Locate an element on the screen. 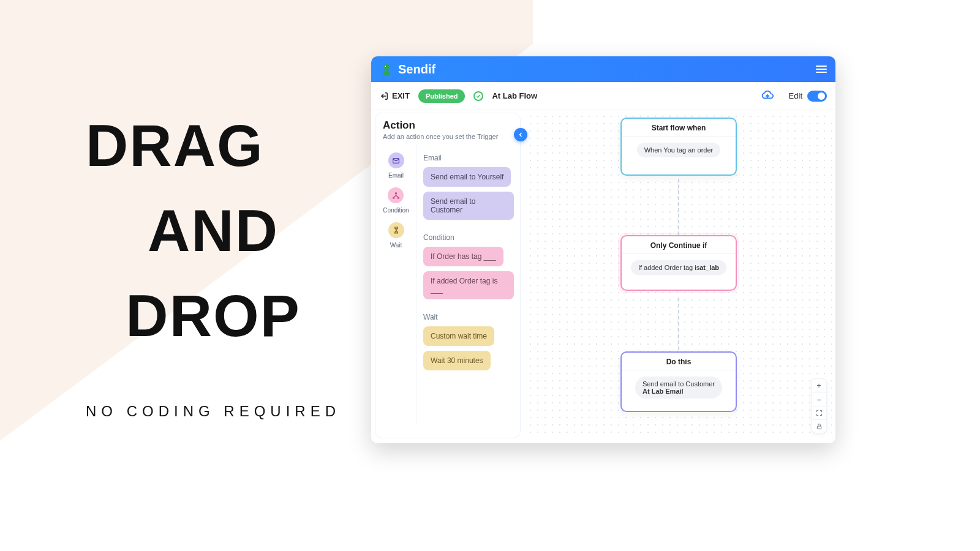 The width and height of the screenshot is (980, 551). headline: DRAG AND DROP is located at coordinates (213, 231).